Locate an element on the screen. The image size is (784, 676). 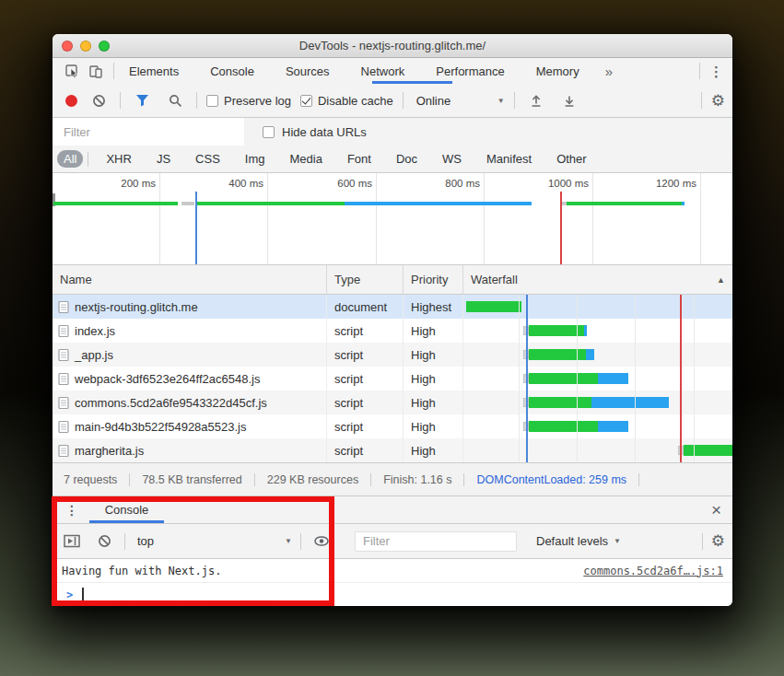
column-header-priority: Priority is located at coordinates (433, 280).